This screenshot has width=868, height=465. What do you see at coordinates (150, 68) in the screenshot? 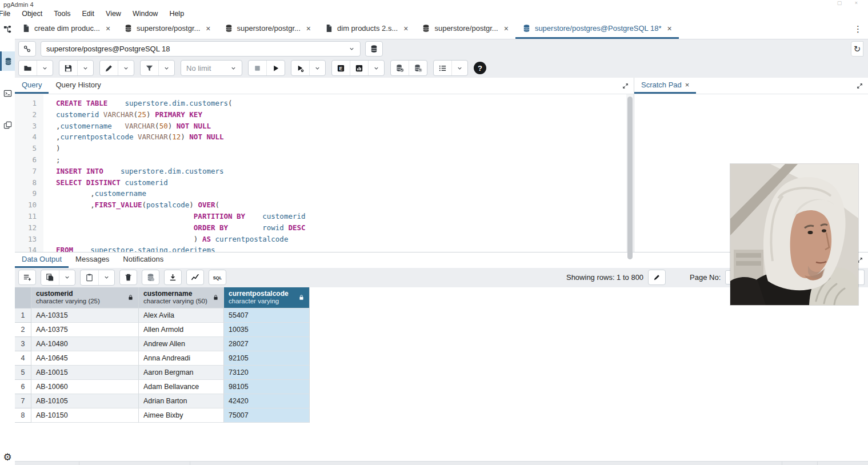
I see `filter-segment` at bounding box center [150, 68].